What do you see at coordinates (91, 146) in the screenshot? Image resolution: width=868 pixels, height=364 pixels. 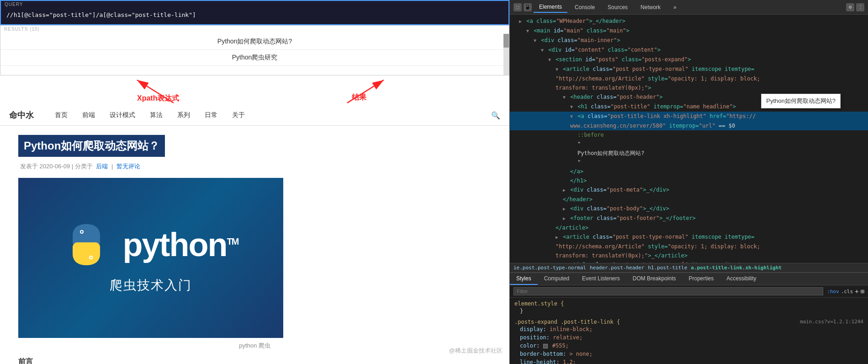 I see `post-title: Python如何爬取动态网站？` at bounding box center [91, 146].